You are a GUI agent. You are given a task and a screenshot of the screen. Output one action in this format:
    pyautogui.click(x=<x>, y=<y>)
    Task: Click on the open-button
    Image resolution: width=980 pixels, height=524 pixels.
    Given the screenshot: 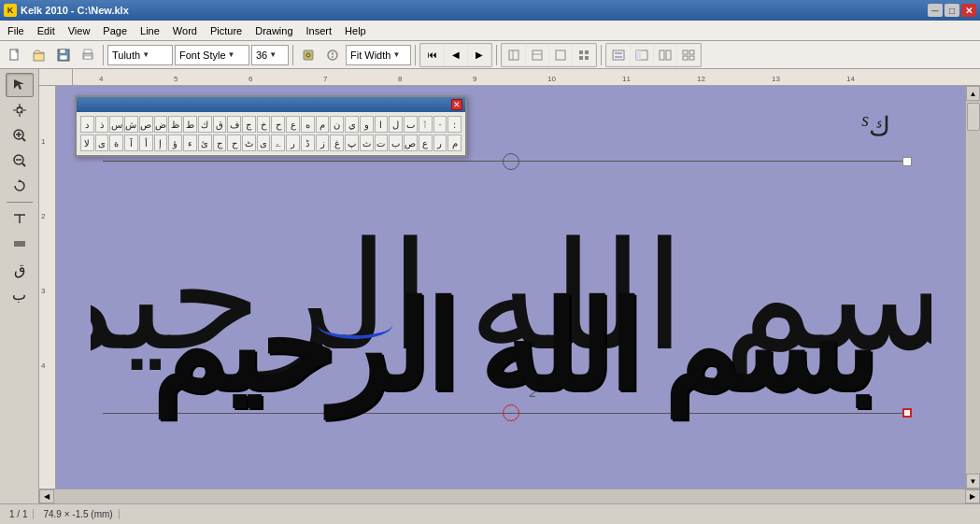 What is the action you would take?
    pyautogui.click(x=39, y=55)
    